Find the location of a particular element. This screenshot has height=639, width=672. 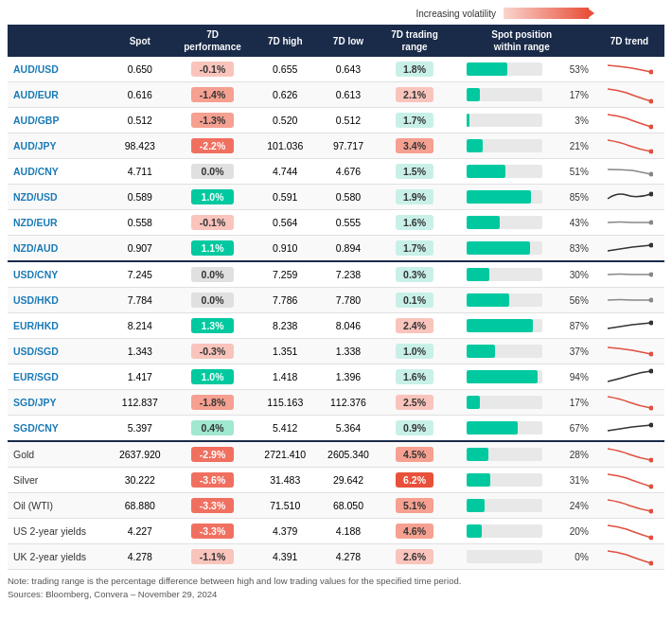

cell-range: 0.1% is located at coordinates (415, 301).